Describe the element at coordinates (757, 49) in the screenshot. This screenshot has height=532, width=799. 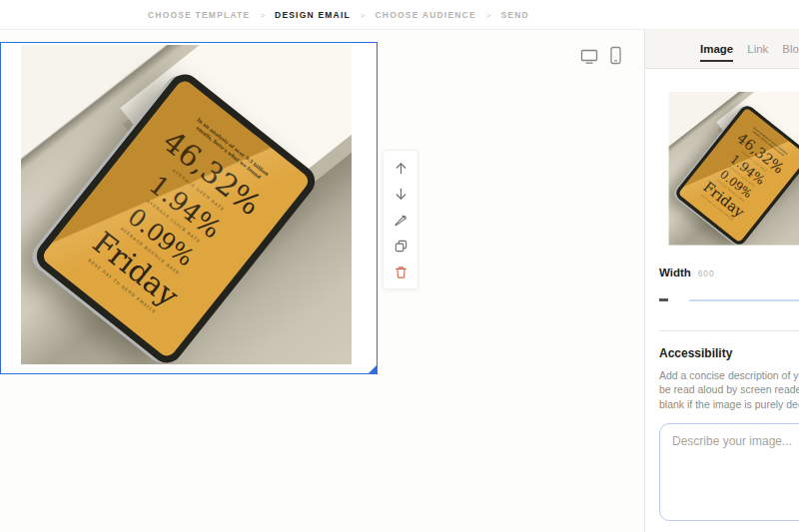
I see `tab-link: Link` at that location.